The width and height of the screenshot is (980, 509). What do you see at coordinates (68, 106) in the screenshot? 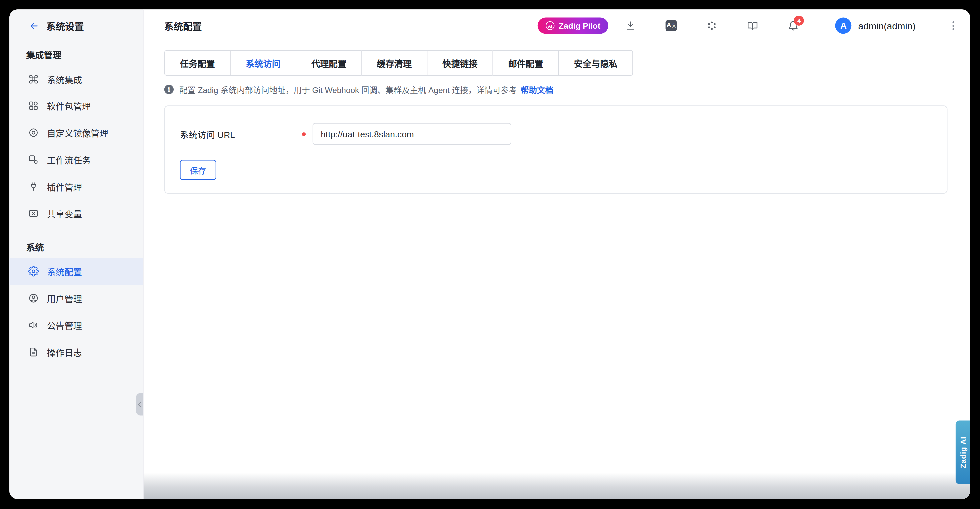
I see `sidebar-item-label: 软件包管理` at bounding box center [68, 106].